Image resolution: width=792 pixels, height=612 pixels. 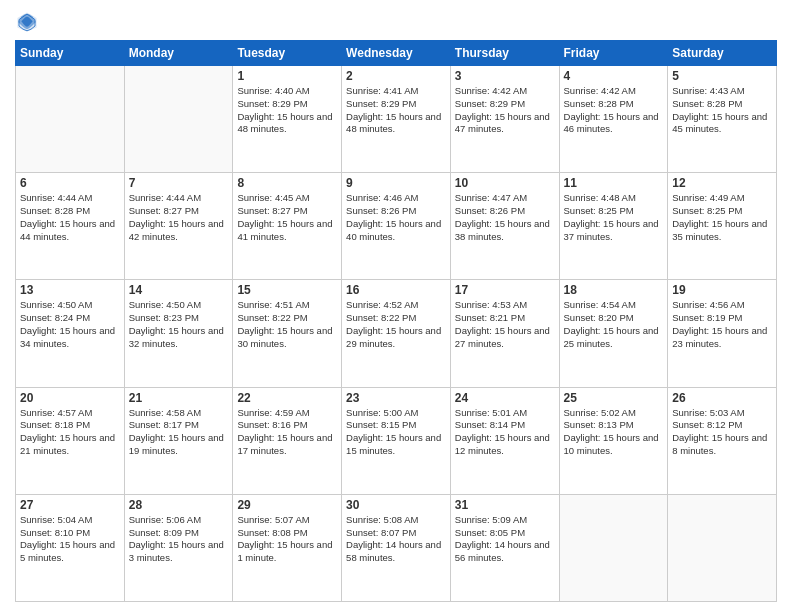 I want to click on day-number: 18, so click(x=614, y=290).